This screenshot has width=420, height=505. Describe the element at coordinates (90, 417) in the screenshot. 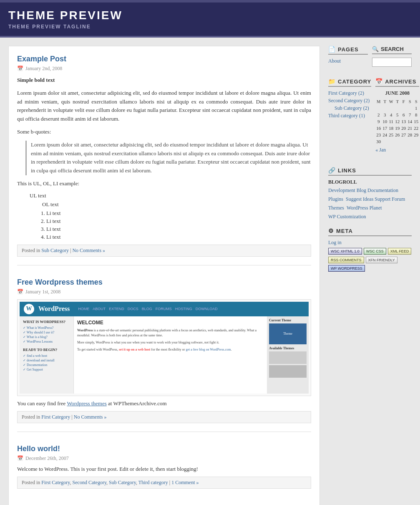

I see `post-comments-link-2: No Comments »` at that location.